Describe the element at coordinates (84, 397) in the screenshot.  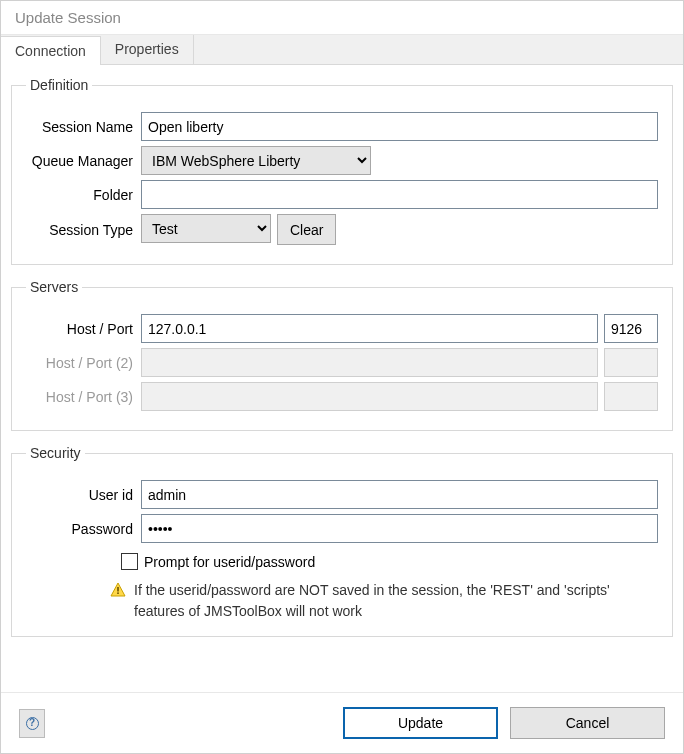
I see `host-port-3-label: Host / Port (3)` at that location.